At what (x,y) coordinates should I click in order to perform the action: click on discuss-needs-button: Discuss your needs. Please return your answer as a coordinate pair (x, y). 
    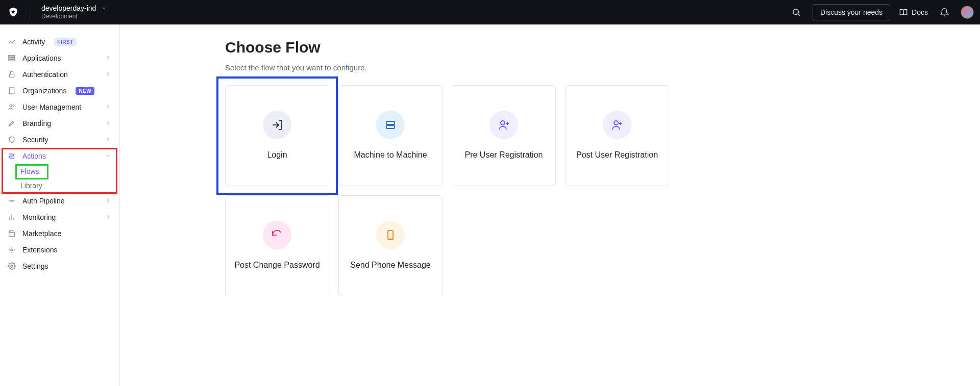
    Looking at the image, I should click on (851, 12).